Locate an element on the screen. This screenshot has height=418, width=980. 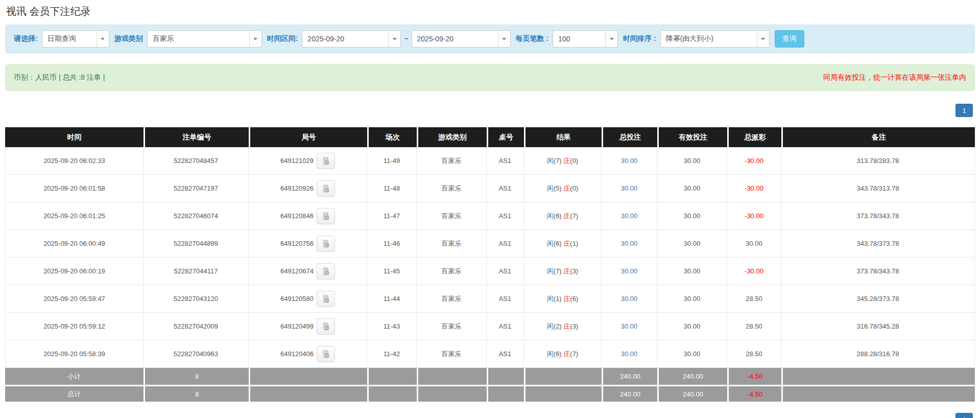
cell-time: 2025-09-20 05:58:39 is located at coordinates (75, 354).